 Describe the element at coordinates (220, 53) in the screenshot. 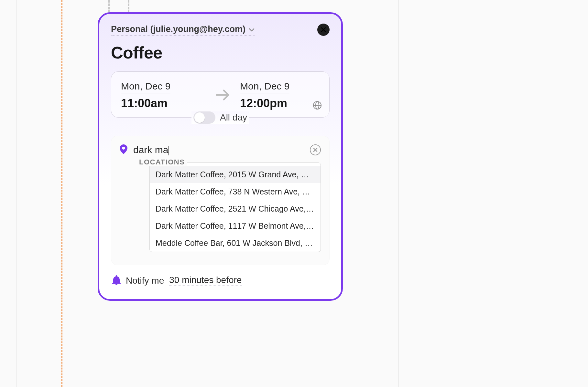

I see `event-title-input: Coffee` at that location.